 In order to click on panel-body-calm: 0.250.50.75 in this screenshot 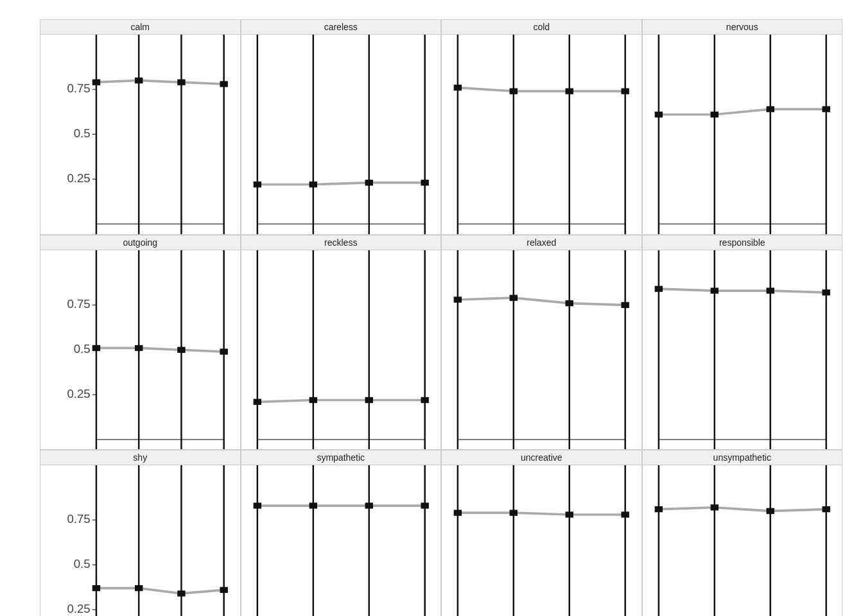, I will do `click(140, 135)`.